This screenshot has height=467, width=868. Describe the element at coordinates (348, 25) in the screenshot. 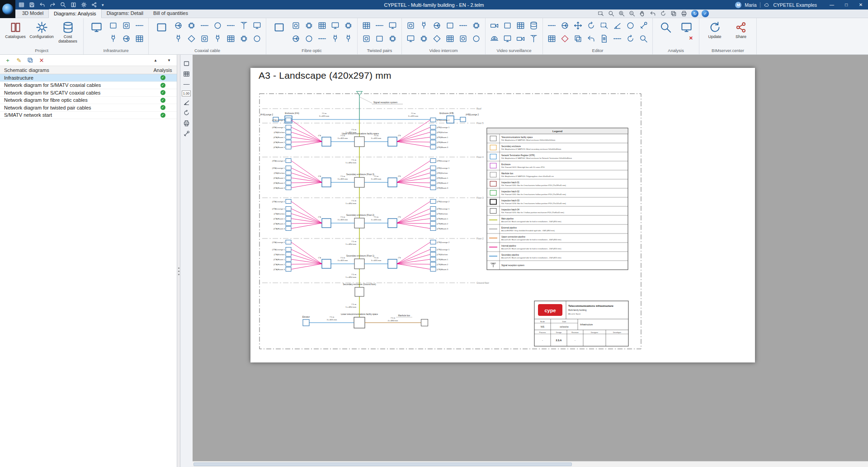

I see `media-converter-button` at that location.